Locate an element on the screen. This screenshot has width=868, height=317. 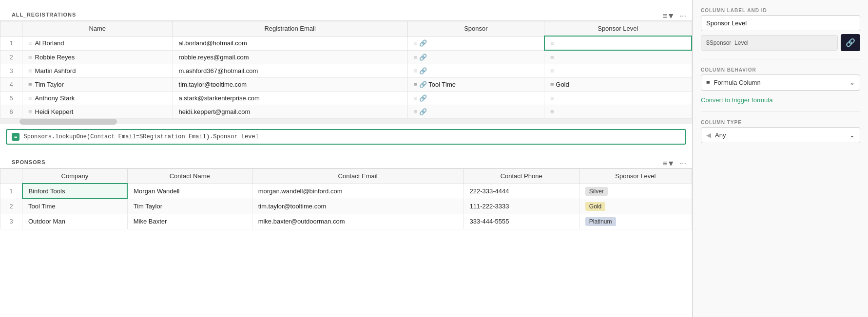
top-table-title: ALL_REGISTRATIONS is located at coordinates (44, 16).